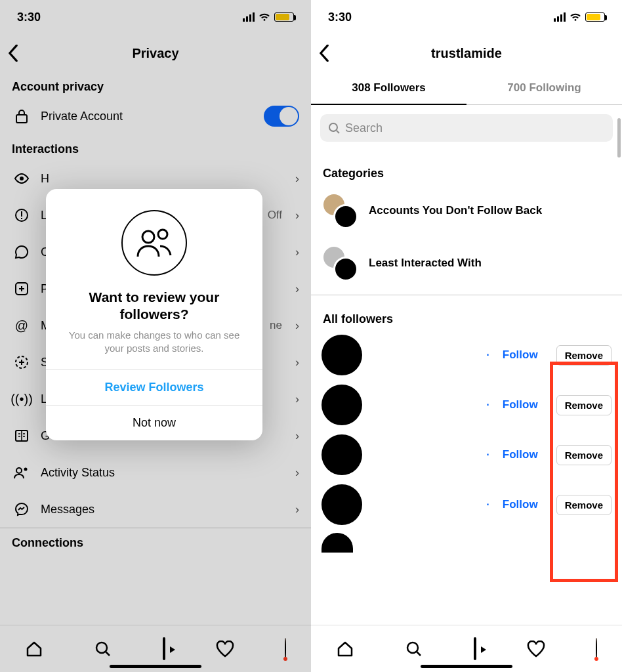 The width and height of the screenshot is (622, 672). Describe the element at coordinates (156, 648) in the screenshot. I see `bottom-nav` at that location.